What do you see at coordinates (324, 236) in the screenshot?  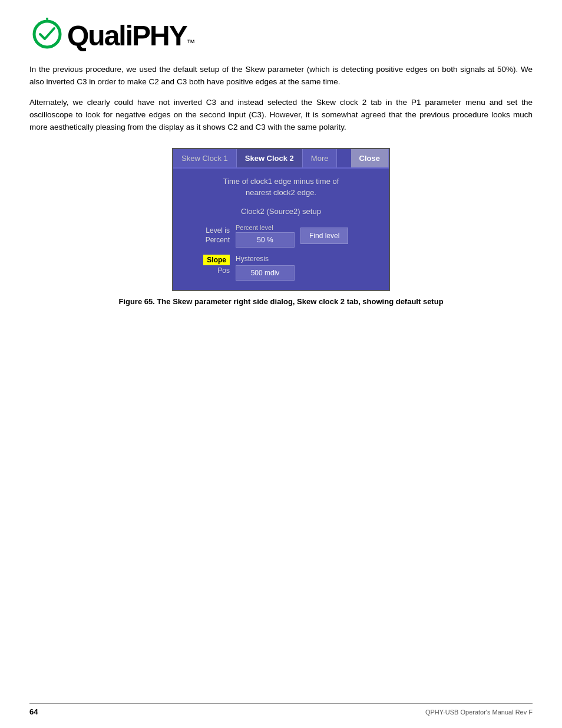 I see `find-level-button: Find level` at bounding box center [324, 236].